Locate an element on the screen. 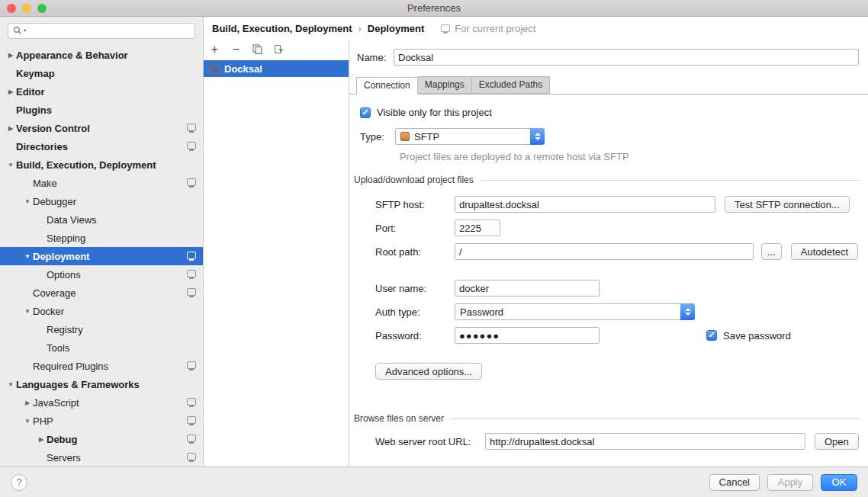 This screenshot has height=497, width=868. root-path-label: Root path: is located at coordinates (415, 252).